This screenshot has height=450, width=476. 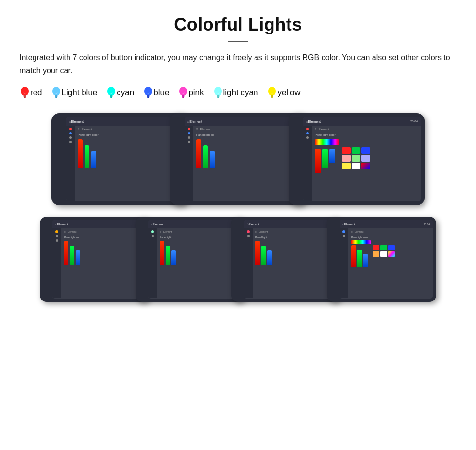 What do you see at coordinates (238, 93) in the screenshot?
I see `color-indicators-row: red Light blue cyan` at bounding box center [238, 93].